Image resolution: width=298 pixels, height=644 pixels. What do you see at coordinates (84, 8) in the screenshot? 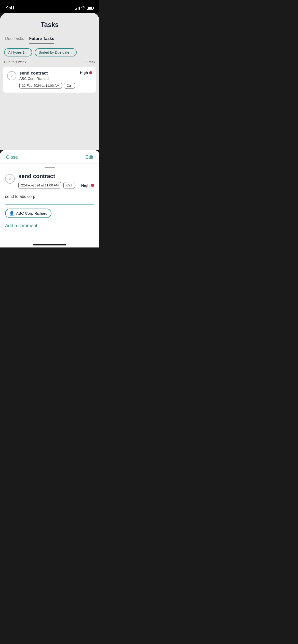
I see `status-icons` at bounding box center [84, 8].